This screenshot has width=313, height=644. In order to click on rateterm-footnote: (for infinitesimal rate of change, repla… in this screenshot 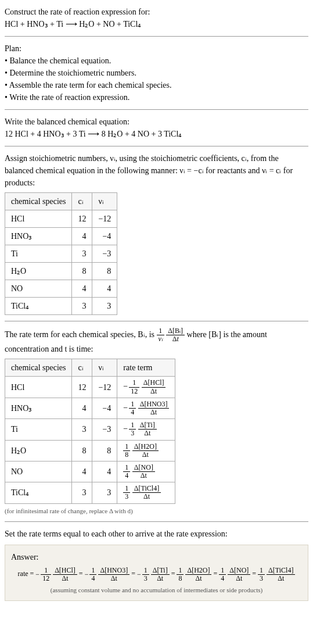, I will do `click(157, 511)`.